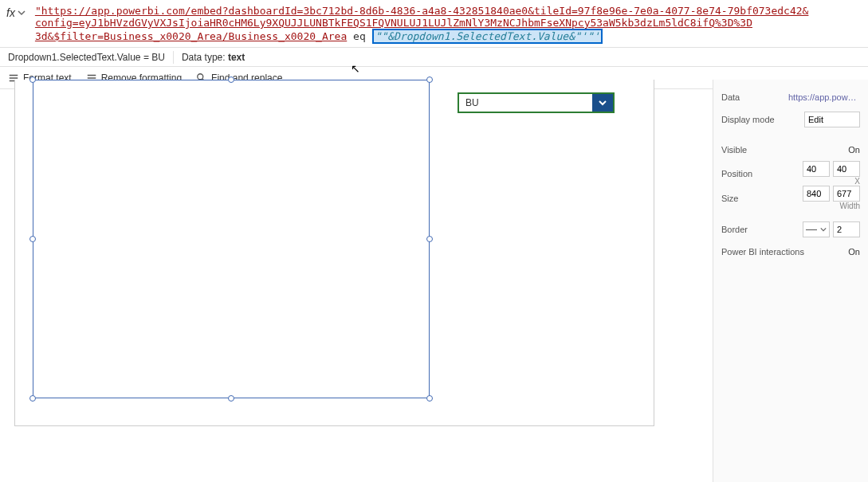 The image size is (868, 482). What do you see at coordinates (791, 150) in the screenshot?
I see `prop-visible-row: Visible On` at bounding box center [791, 150].